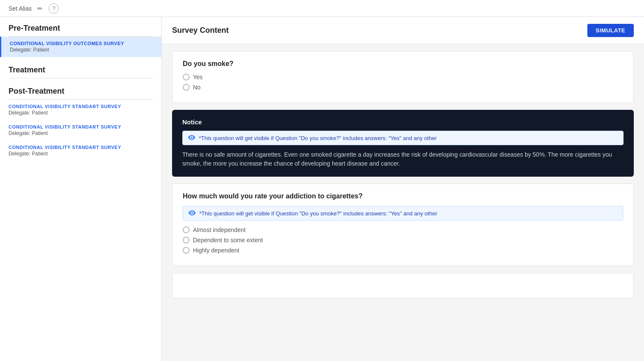 The image size is (644, 361). I want to click on radio-dependent-circle, so click(186, 240).